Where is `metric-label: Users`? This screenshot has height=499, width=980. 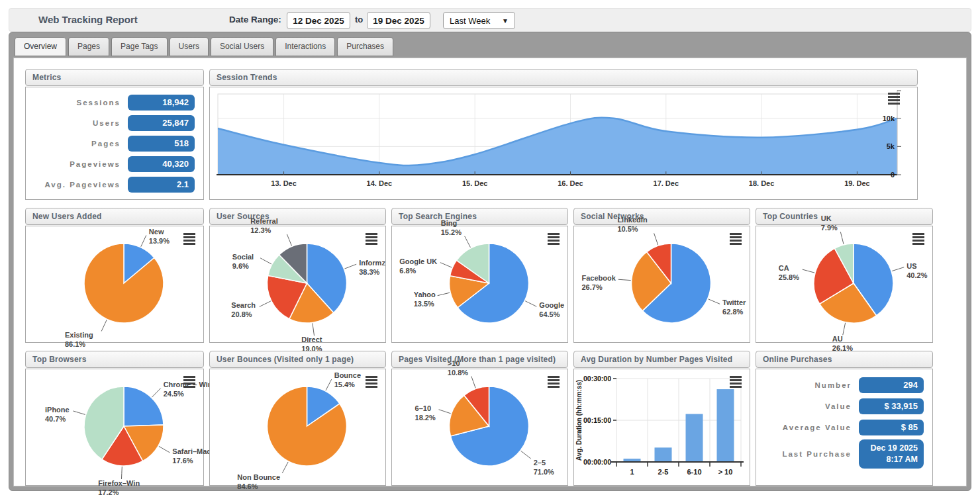
metric-label: Users is located at coordinates (107, 123).